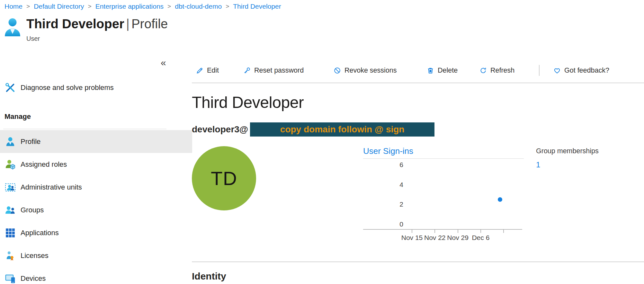 Image resolution: width=644 pixels, height=284 pixels. What do you see at coordinates (67, 88) in the screenshot?
I see `sidebar-item-label: Diagnose and solve problems` at bounding box center [67, 88].